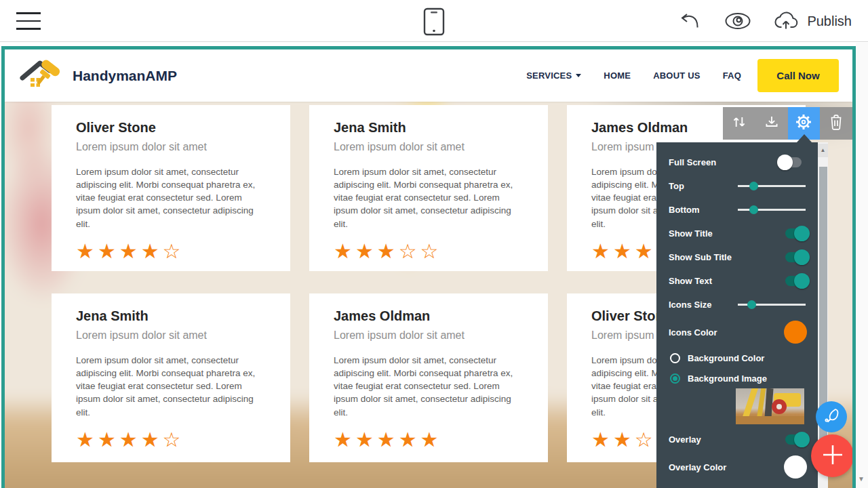 This screenshot has width=868, height=488. What do you see at coordinates (738, 358) in the screenshot?
I see `setting-row-background-color: Background Color` at bounding box center [738, 358].